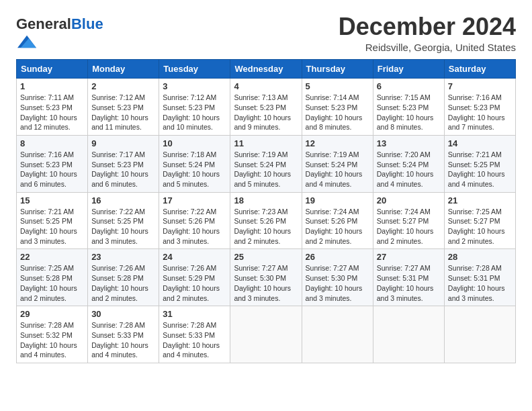  I want to click on day-number: 22, so click(52, 257).